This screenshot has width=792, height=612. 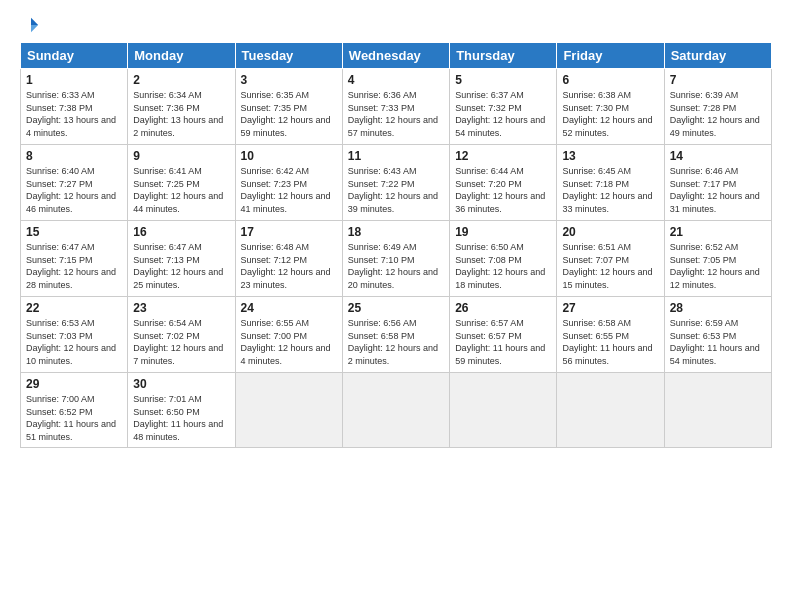 What do you see at coordinates (610, 114) in the screenshot?
I see `day-info: Sunrise: 6:38 AMSunset: 7:30 PMDaylight:…` at bounding box center [610, 114].